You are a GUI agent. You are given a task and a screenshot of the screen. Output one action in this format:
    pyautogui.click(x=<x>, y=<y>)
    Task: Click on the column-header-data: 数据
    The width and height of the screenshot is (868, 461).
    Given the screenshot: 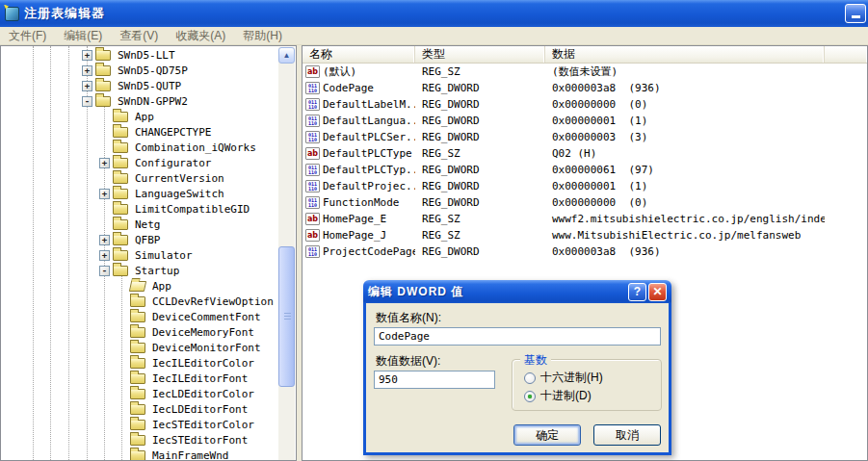 What is the action you would take?
    pyautogui.click(x=685, y=54)
    